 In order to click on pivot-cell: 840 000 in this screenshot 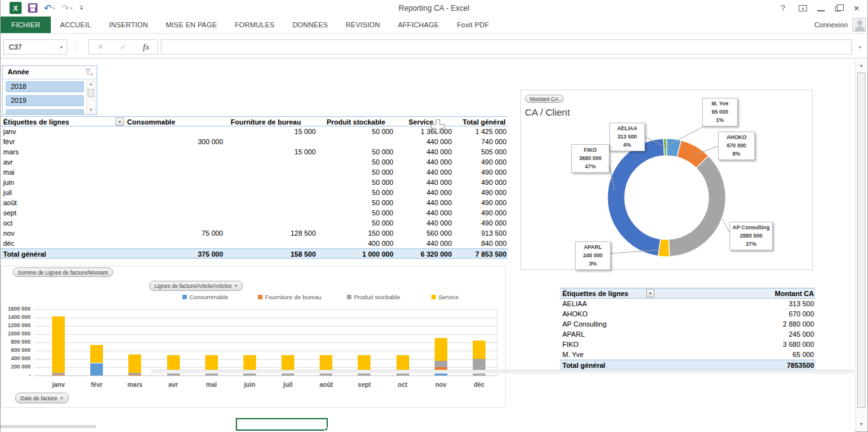, I will do `click(480, 243)`.